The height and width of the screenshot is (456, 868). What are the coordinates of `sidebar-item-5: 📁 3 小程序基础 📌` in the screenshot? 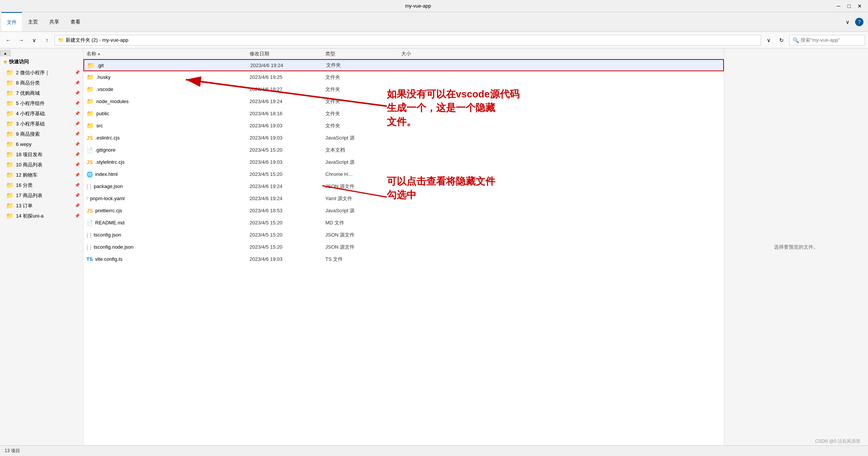 It's located at (42, 124).